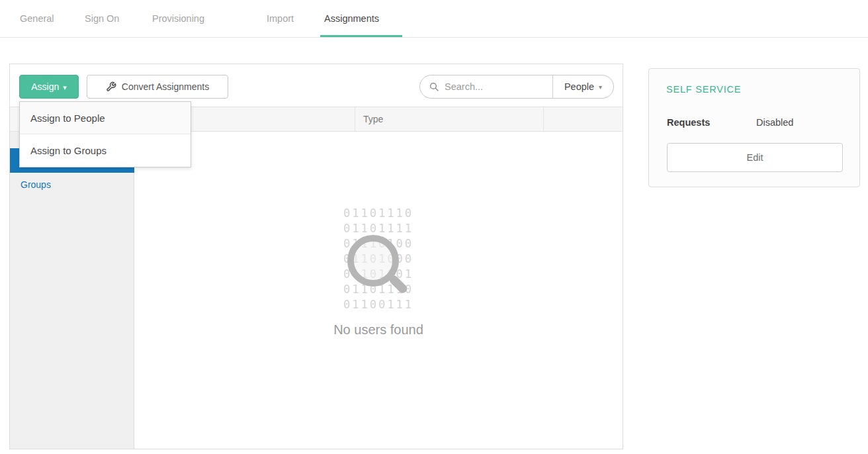  I want to click on tab-assignments: Assignments, so click(352, 19).